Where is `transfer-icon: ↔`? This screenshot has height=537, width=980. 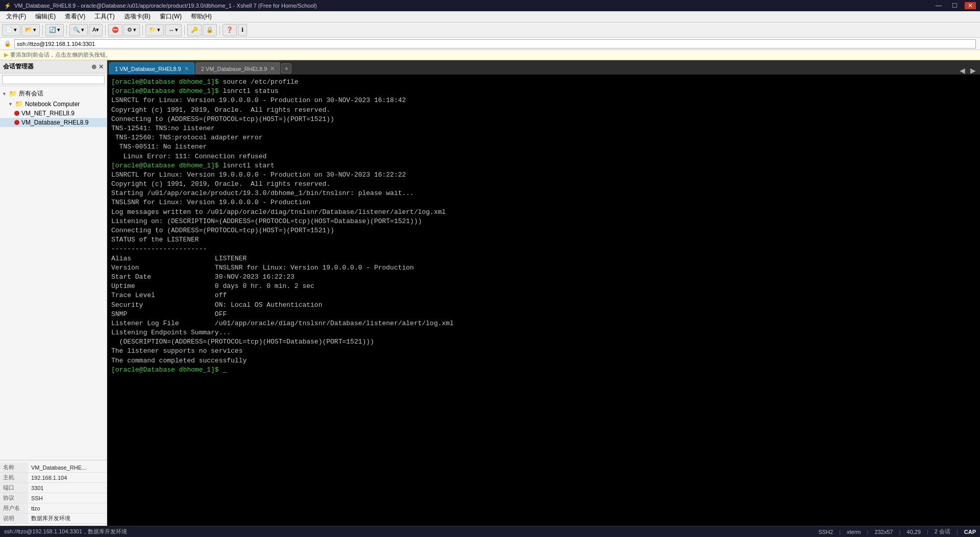 transfer-icon: ↔ is located at coordinates (172, 30).